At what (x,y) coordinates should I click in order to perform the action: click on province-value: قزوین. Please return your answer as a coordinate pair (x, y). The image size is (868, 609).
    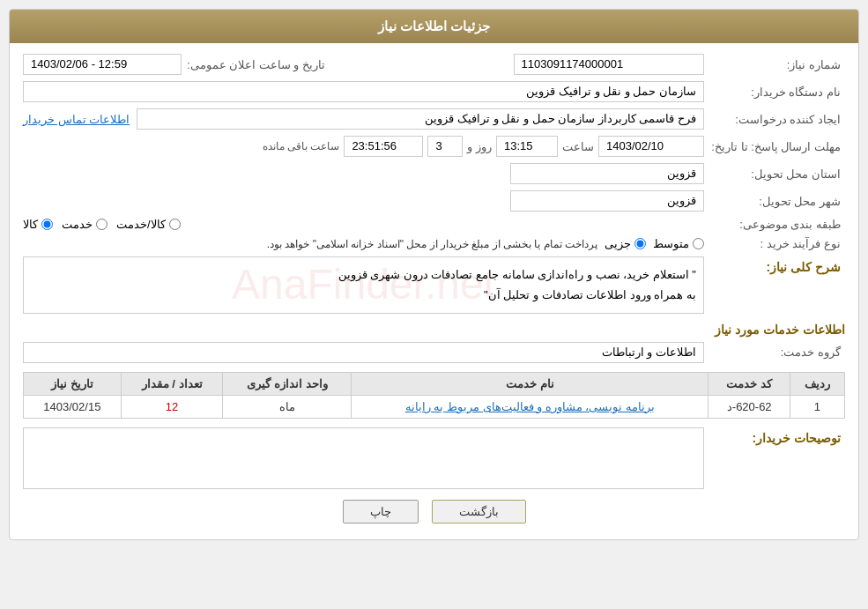
    Looking at the image, I should click on (607, 174).